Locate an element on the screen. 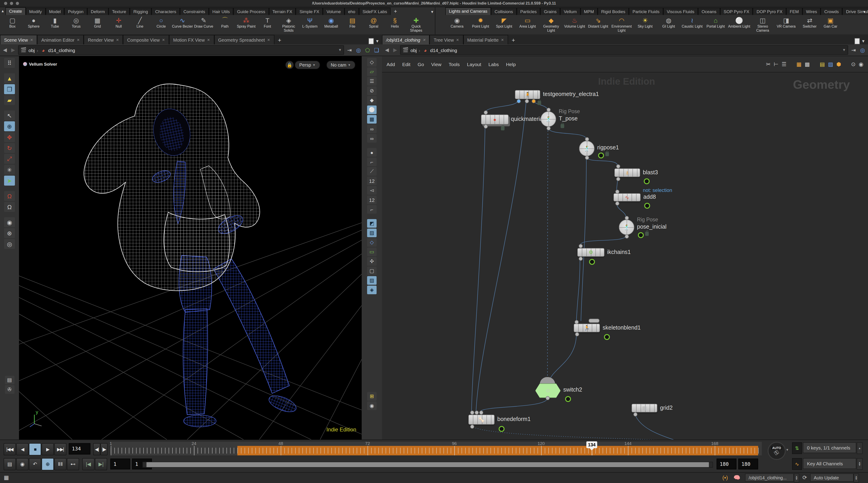  network-path-field: 🎬 obj › ◕ d14_clothing ▼ is located at coordinates (624, 50).